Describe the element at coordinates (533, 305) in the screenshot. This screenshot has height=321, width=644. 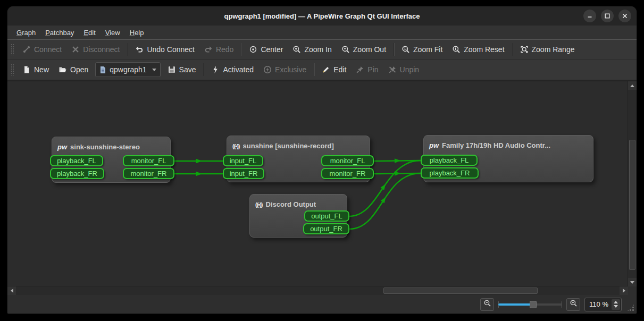
I see `zoom-slider-thumb` at that location.